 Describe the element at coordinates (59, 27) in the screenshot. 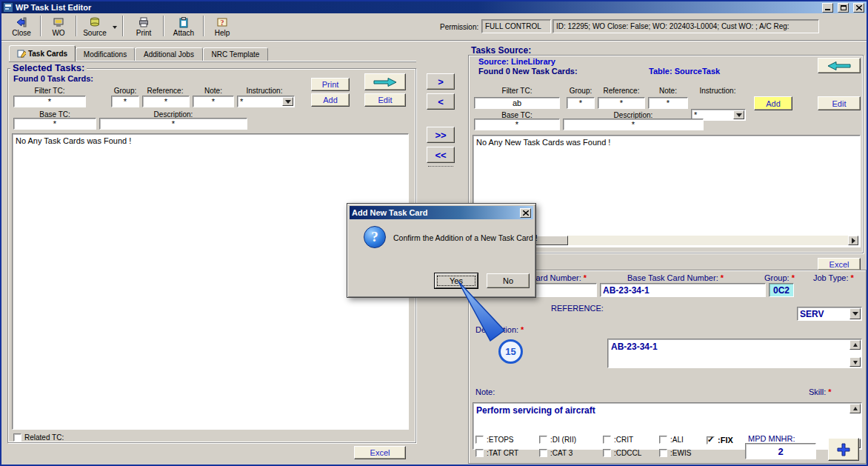

I see `wo-button: WO` at that location.